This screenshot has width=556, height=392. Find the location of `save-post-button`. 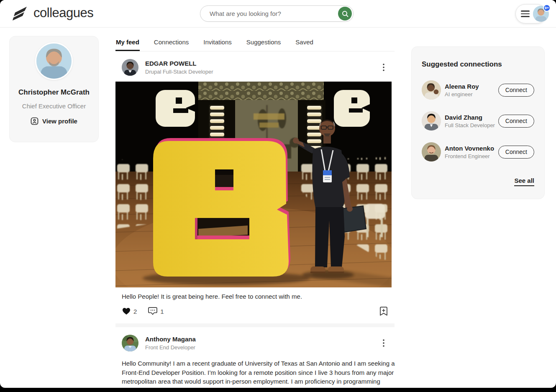

save-post-button is located at coordinates (384, 311).